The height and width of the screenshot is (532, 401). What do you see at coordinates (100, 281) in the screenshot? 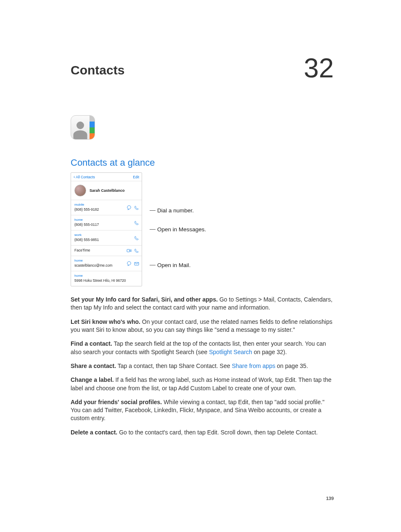
I see `field-value: 5998 Hoku Street Hilo, HI 96720` at bounding box center [100, 281].